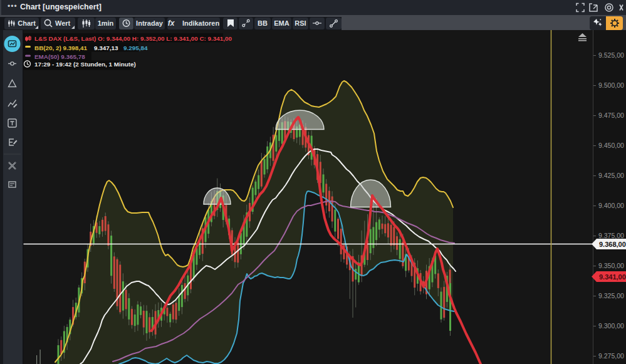 The image size is (626, 364). What do you see at coordinates (107, 48) in the screenshot?
I see `svg-text: 9.347,13` at bounding box center [107, 48].